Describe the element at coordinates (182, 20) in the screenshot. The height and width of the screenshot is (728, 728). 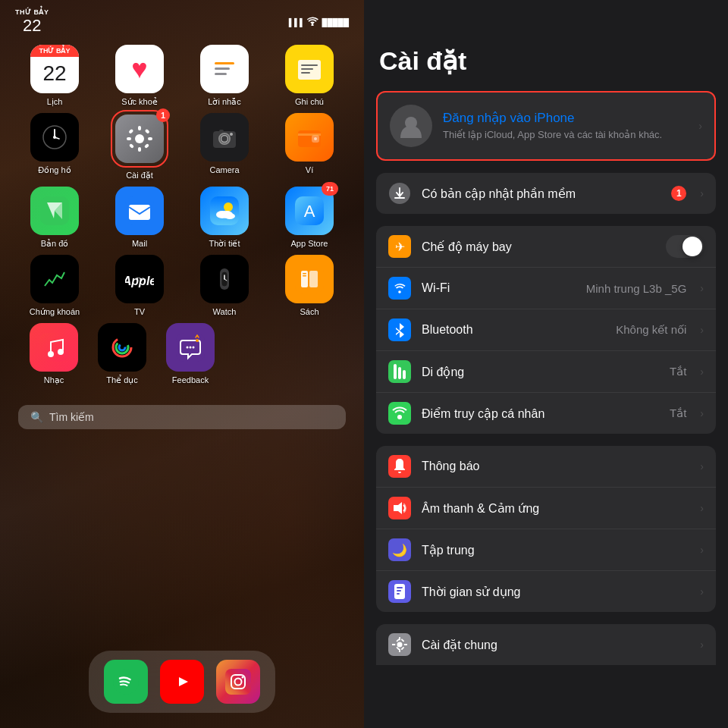
I see `status-bar: THỨ BẢY 22 ▐▐▐ █████` at that location.